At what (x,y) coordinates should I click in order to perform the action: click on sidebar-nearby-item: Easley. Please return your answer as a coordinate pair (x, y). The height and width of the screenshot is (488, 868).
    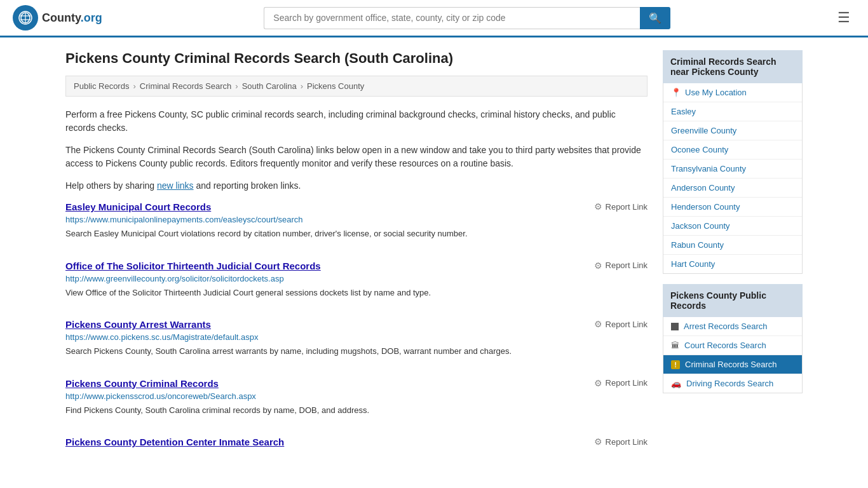
    Looking at the image, I should click on (733, 112).